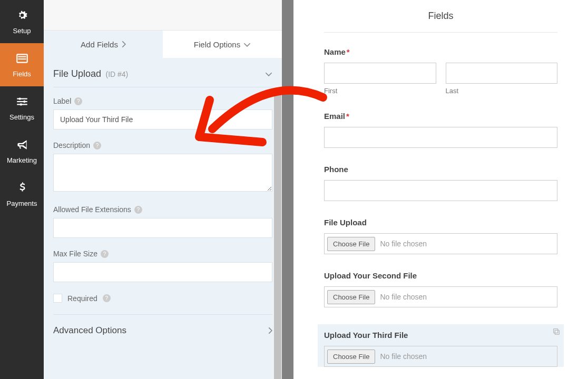 This screenshot has height=379, width=588. What do you see at coordinates (440, 21) in the screenshot?
I see `preview-title: Fields` at bounding box center [440, 21].